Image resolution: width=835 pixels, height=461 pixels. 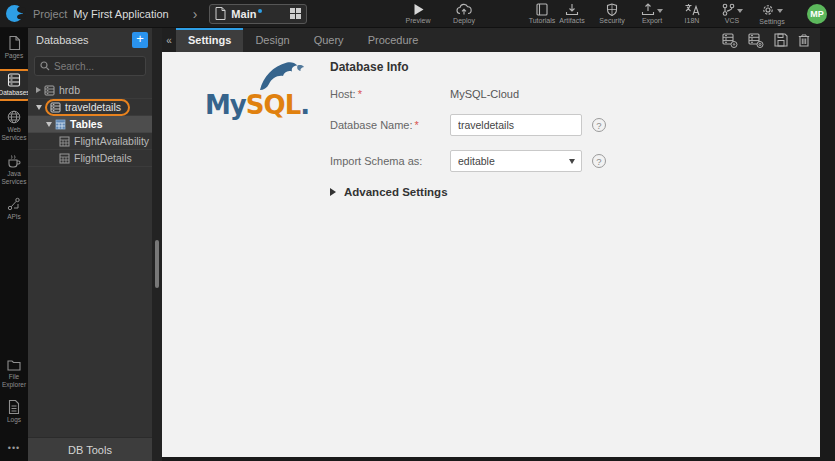 I want to click on project-prefix: Project, so click(x=50, y=14).